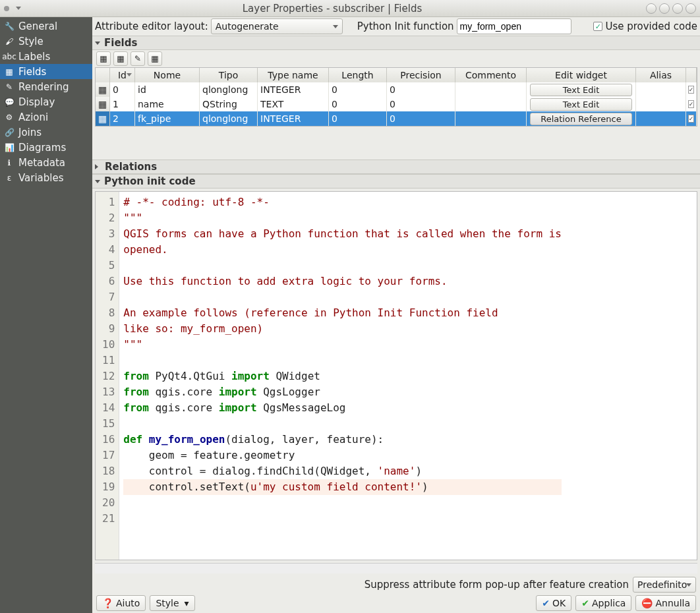 This screenshot has height=613, width=700. I want to click on col-precision: Precision, so click(421, 75).